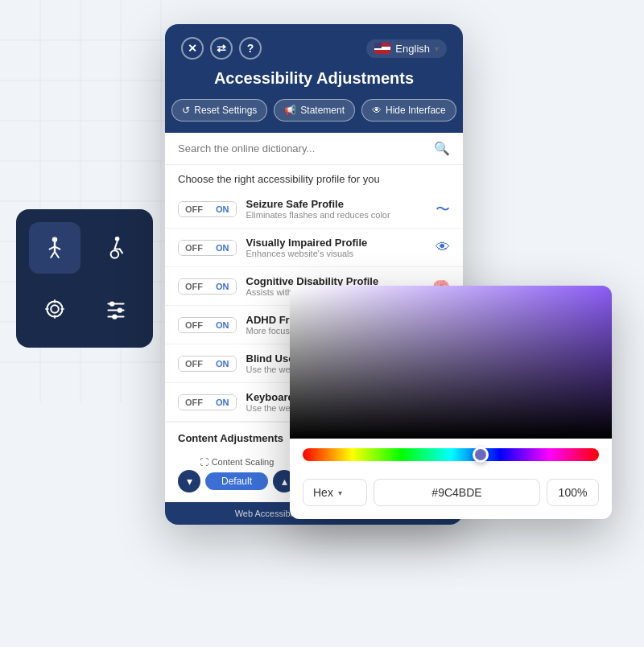 Image resolution: width=644 pixels, height=647 pixels. What do you see at coordinates (481, 455) in the screenshot?
I see `hue-thumb` at bounding box center [481, 455].